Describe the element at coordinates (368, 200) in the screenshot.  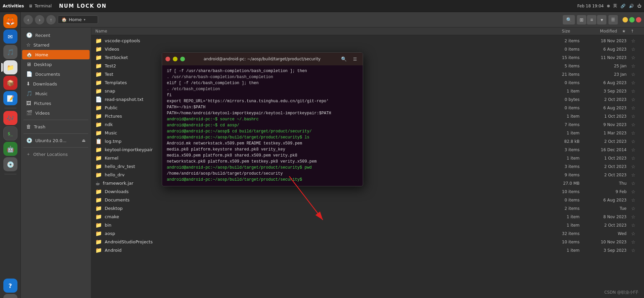
I see `table-row: 📁 Documents 0 items 6 Aug 2023 ☆` at that location.